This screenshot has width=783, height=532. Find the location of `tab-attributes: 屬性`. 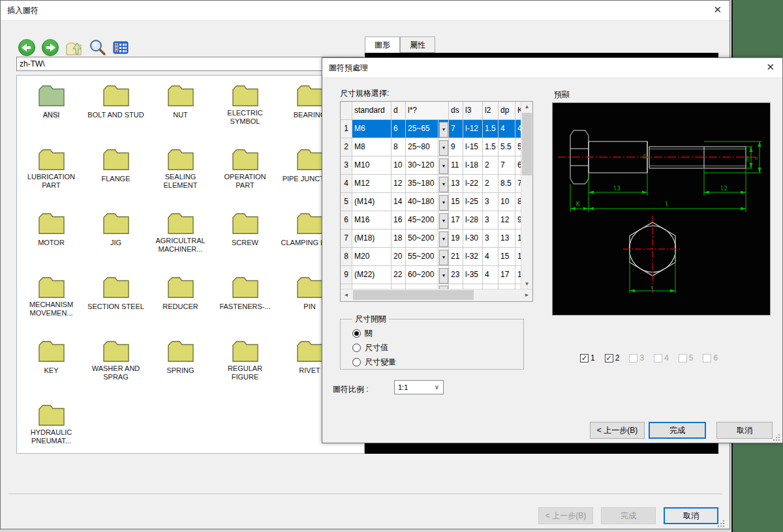

tab-attributes: 屬性 is located at coordinates (418, 44).